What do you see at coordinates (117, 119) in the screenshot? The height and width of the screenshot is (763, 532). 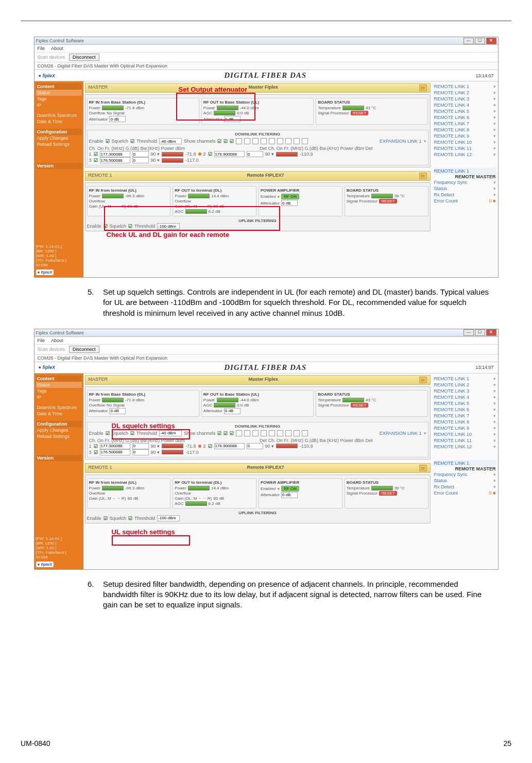 I see `att-dl-input` at bounding box center [117, 119].